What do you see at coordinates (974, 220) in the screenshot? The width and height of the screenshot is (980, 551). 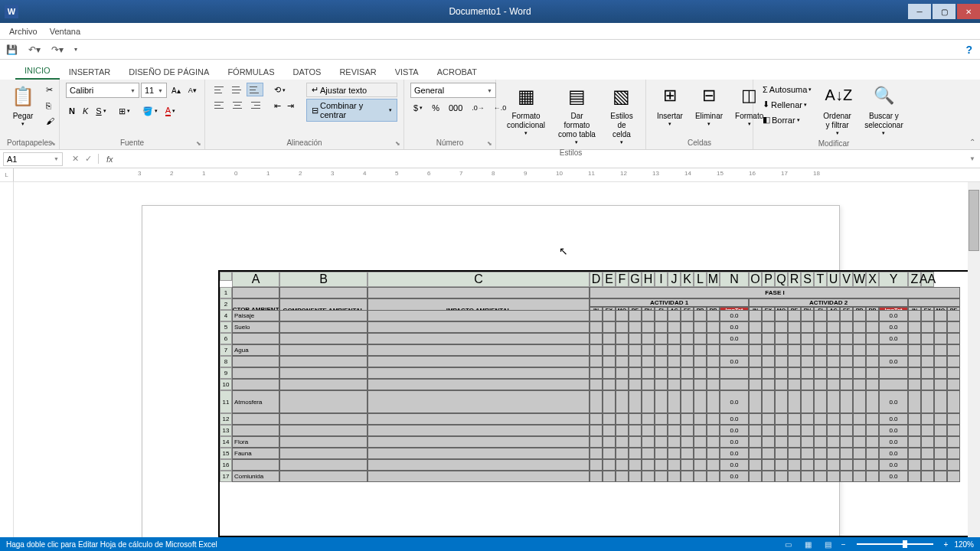 I see `scroll-thumb` at bounding box center [974, 220].